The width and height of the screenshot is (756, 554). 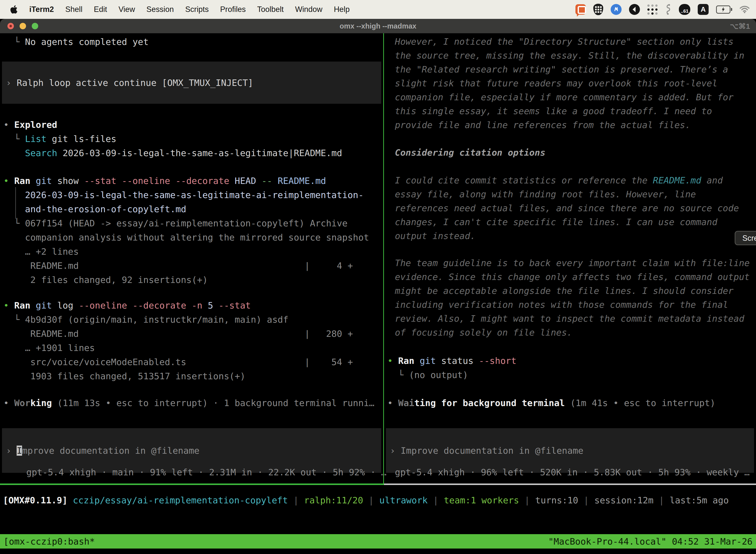 What do you see at coordinates (575, 153) in the screenshot?
I see `thinking-heading: Considering citation options` at bounding box center [575, 153].